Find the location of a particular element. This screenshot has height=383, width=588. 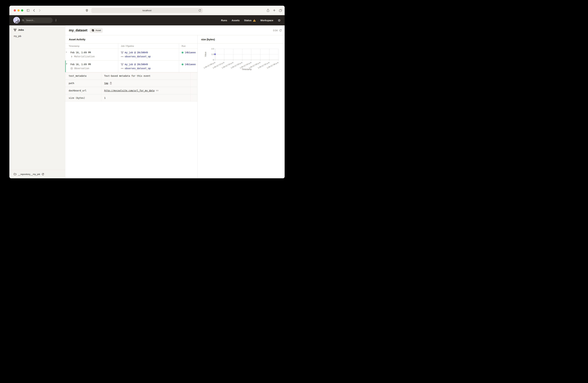

metadata-key: path is located at coordinates (83, 83).